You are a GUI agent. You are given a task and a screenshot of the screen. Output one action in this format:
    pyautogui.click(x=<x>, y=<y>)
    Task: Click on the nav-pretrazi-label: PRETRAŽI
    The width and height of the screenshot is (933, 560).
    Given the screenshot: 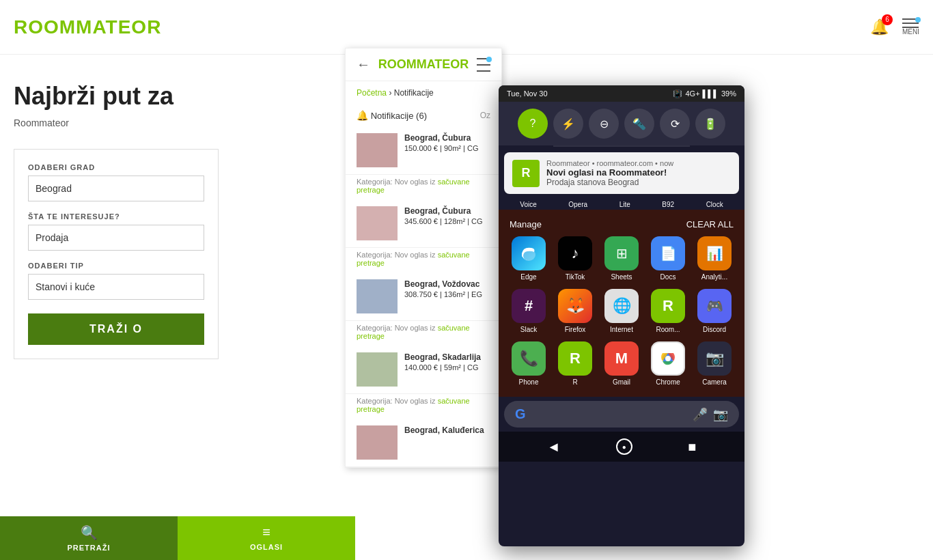 What is the action you would take?
    pyautogui.click(x=89, y=548)
    